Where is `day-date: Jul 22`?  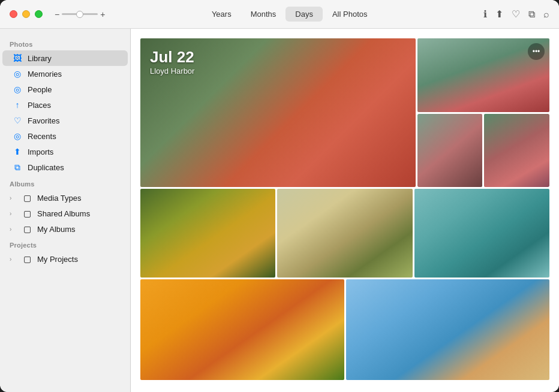 day-date: Jul 22 is located at coordinates (172, 58).